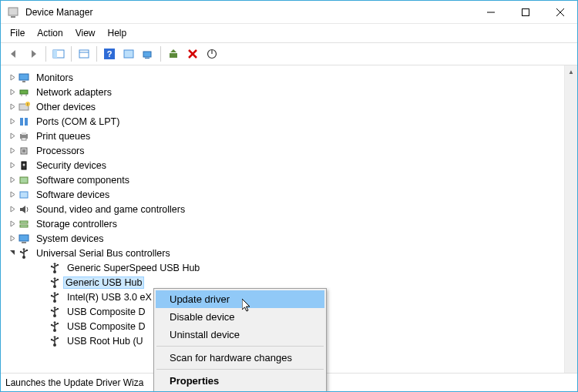 This screenshot has width=578, height=392. What do you see at coordinates (33, 54) in the screenshot?
I see `forward-button` at bounding box center [33, 54].